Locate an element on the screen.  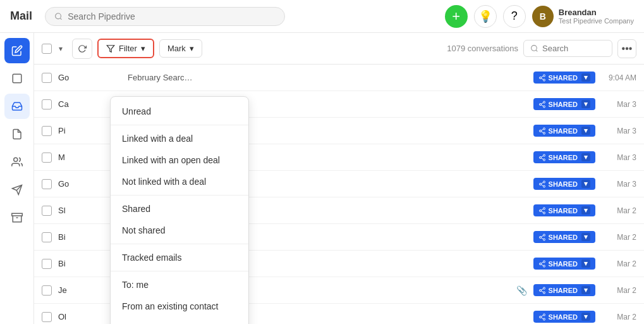
avatar: B is located at coordinates (543, 16).